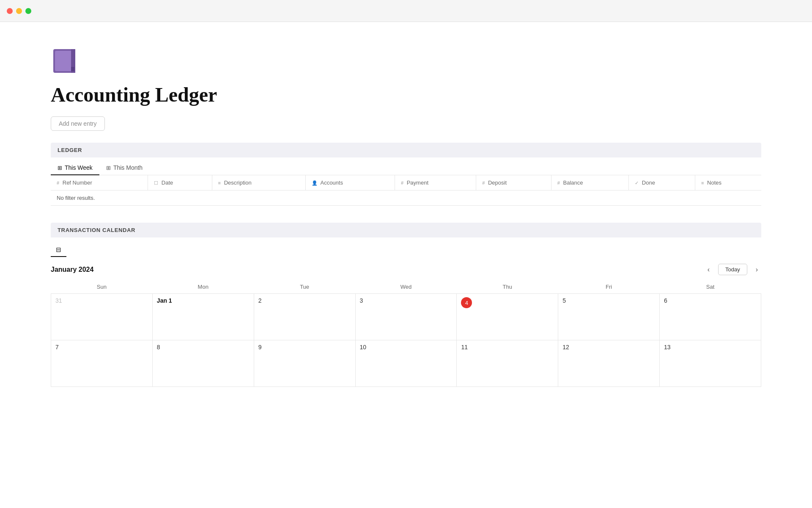 The height and width of the screenshot is (508, 812). I want to click on no-results-text: No filter results., so click(406, 198).